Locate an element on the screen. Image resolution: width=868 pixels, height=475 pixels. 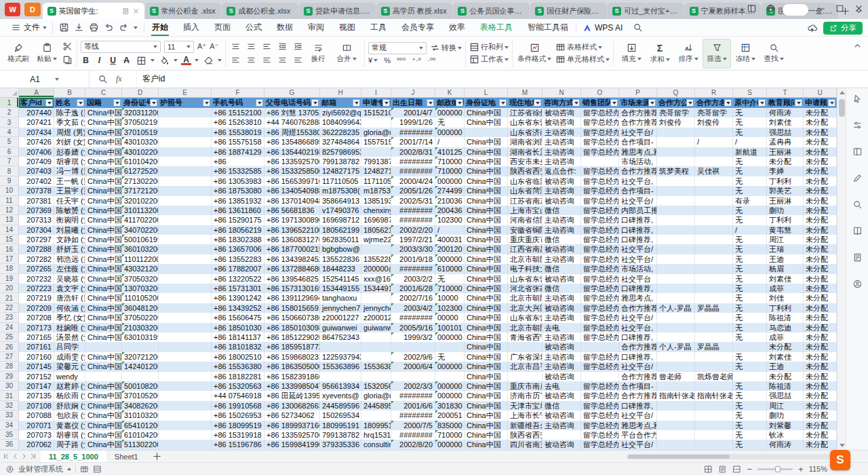
cell: 雅思考点, is located at coordinates (638, 298).